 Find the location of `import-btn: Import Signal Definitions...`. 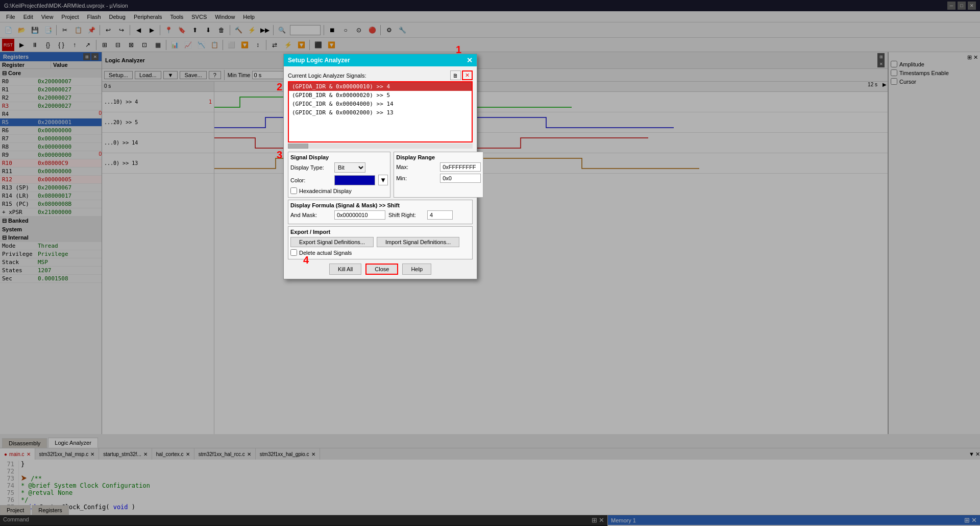

import-btn: Import Signal Definitions... is located at coordinates (418, 242).